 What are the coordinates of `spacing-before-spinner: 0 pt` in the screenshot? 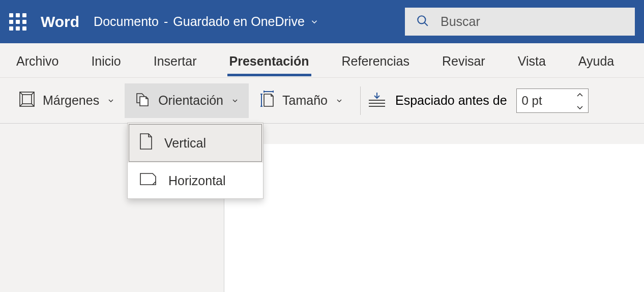 It's located at (552, 101).